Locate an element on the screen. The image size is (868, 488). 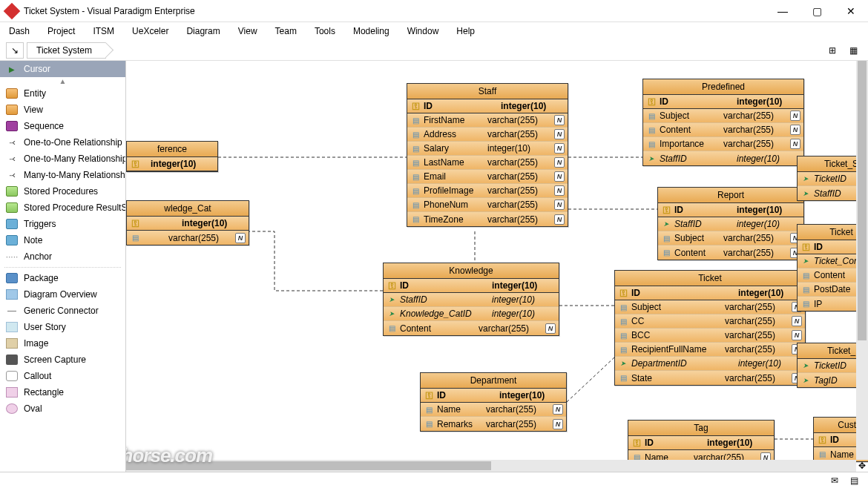
palette-item-oval: Oval is located at coordinates (62, 409).